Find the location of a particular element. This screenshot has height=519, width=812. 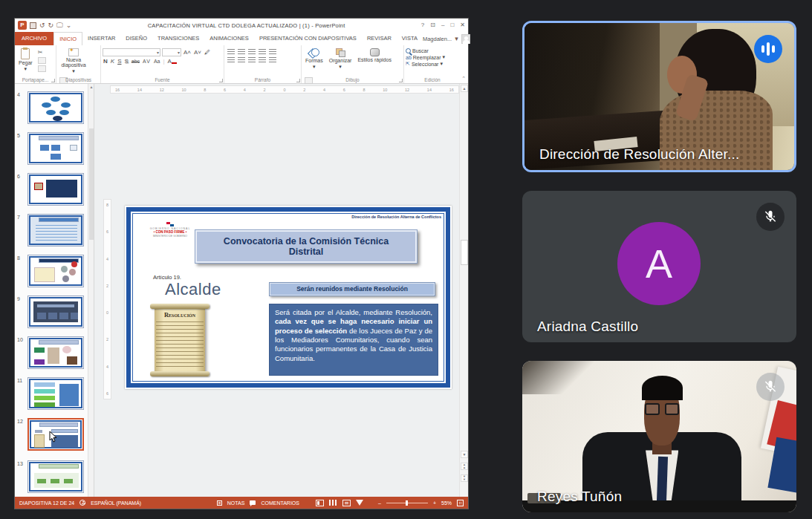

ribbon-display-button: ⊡ is located at coordinates (432, 25).